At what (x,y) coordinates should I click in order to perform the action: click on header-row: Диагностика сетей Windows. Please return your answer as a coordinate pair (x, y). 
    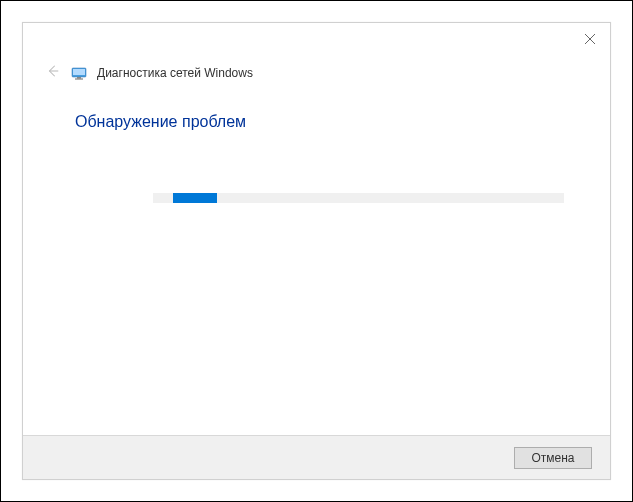
    Looking at the image, I should click on (149, 73).